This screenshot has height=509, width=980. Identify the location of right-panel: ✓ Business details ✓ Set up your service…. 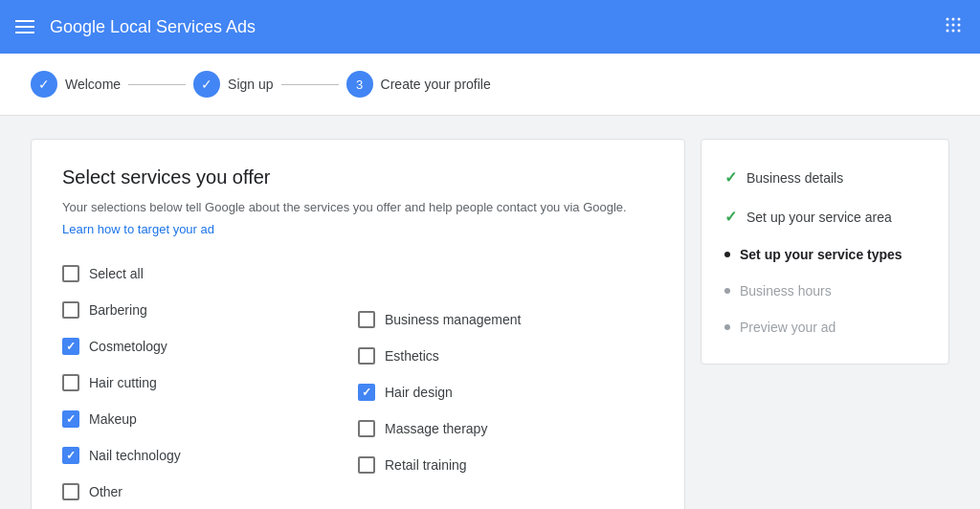
(825, 252).